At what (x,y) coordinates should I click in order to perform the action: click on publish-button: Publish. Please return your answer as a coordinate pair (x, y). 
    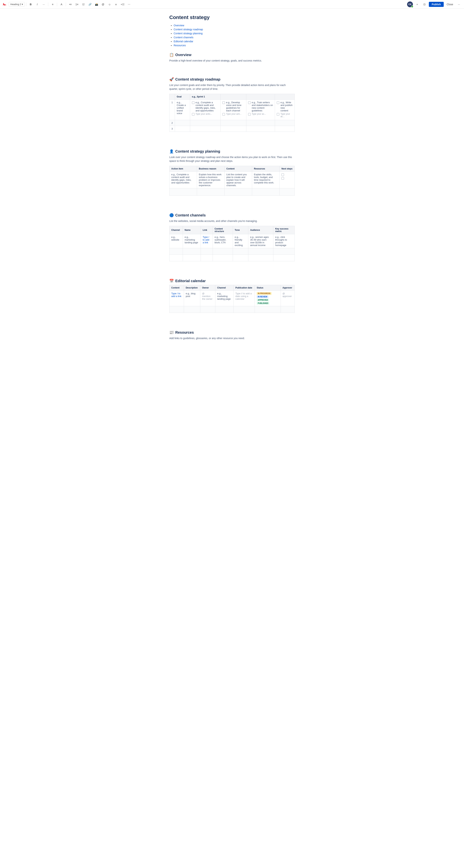
    Looking at the image, I should click on (436, 4).